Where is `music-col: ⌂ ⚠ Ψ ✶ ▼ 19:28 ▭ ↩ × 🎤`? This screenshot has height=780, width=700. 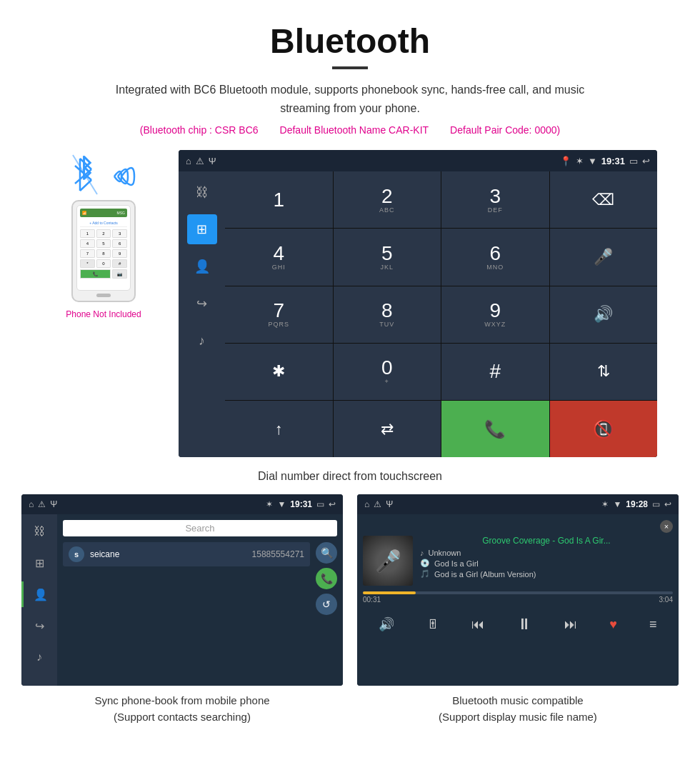 music-col: ⌂ ⚠ Ψ ✶ ▼ 19:28 ▭ ↩ × 🎤 is located at coordinates (518, 610).